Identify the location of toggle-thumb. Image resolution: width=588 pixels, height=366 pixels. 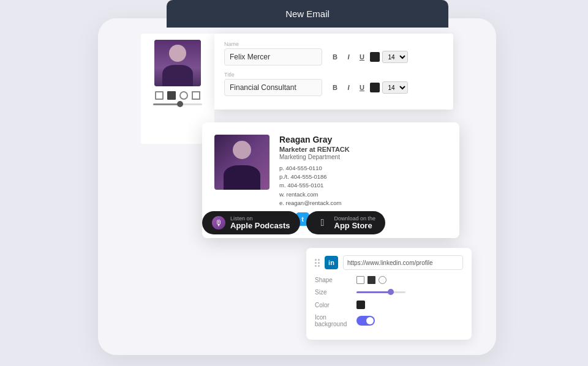
(370, 321).